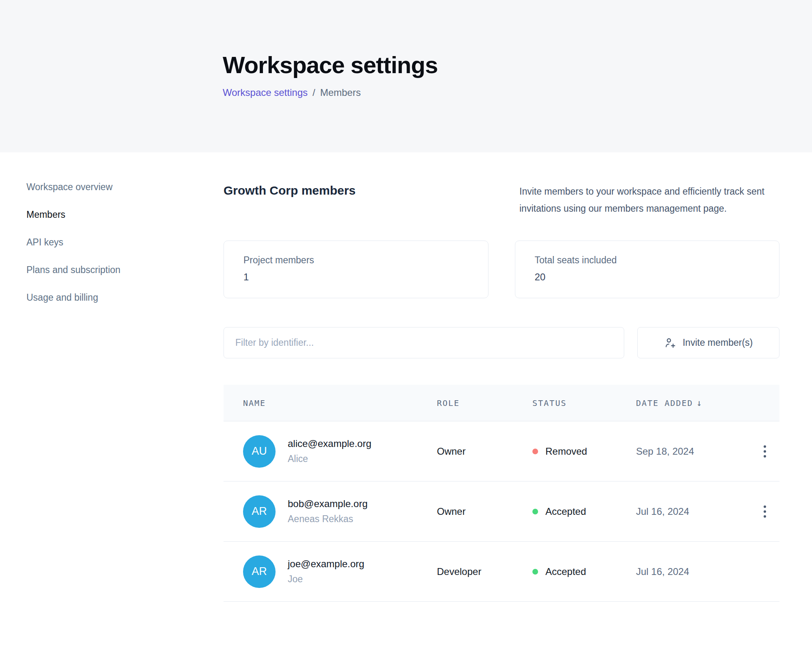 The width and height of the screenshot is (812, 655). Describe the element at coordinates (693, 451) in the screenshot. I see `member-date-added: Sep 18, 2024` at that location.